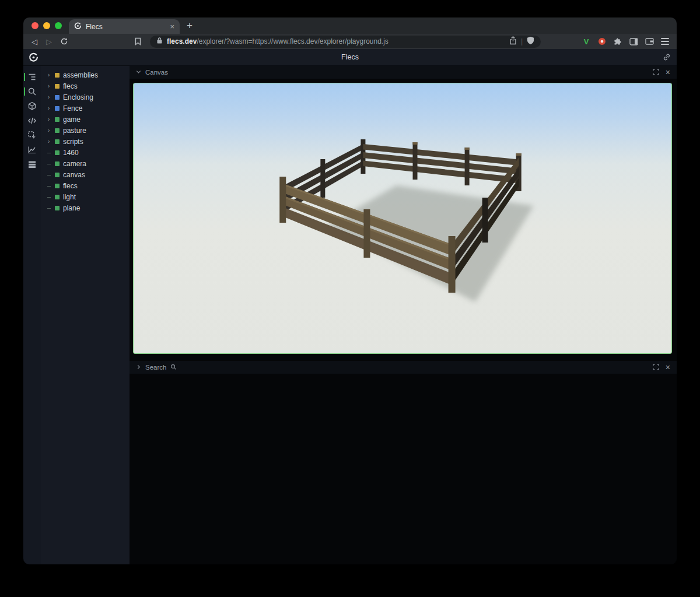 The width and height of the screenshot is (700, 597). What do you see at coordinates (85, 119) in the screenshot?
I see `tree-item-game: ›game` at bounding box center [85, 119].